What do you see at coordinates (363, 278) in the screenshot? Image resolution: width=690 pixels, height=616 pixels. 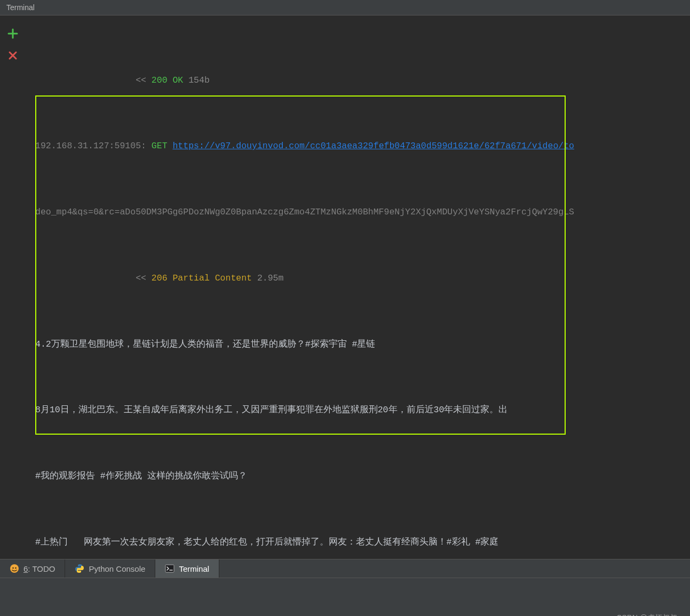 I see `response-line: << 206 Partial Content 2.95m` at bounding box center [363, 278].